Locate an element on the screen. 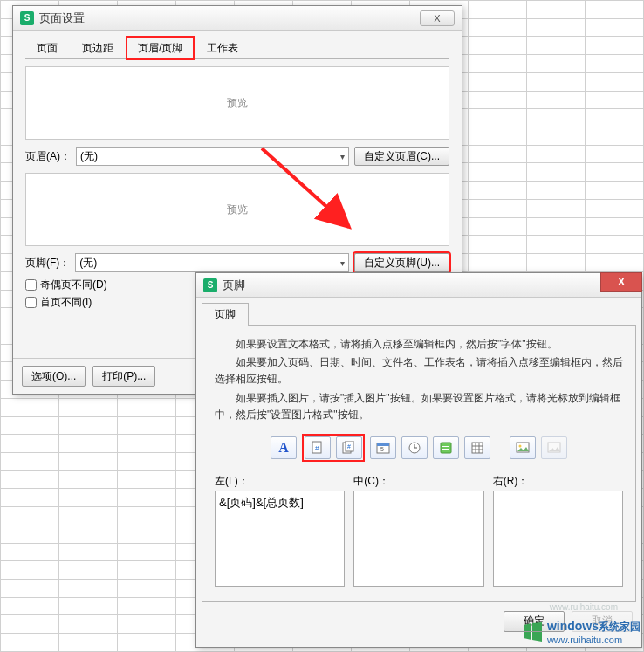 This screenshot has height=652, width=644. brand-badge: windows系统家园 www.ruihaitu.com is located at coordinates (581, 632).